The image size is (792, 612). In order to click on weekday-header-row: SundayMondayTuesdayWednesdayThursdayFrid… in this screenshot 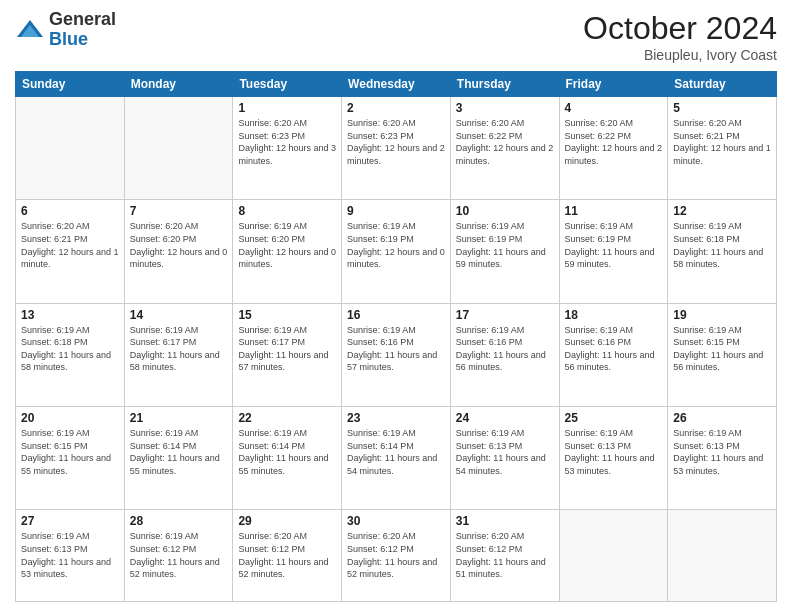, I will do `click(396, 84)`.